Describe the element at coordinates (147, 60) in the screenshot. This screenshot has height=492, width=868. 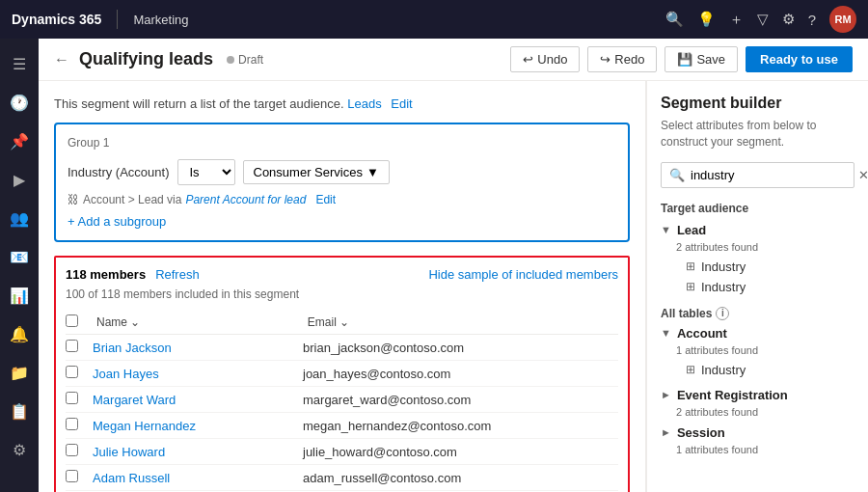
I see `page-title: Qualifying leads` at that location.